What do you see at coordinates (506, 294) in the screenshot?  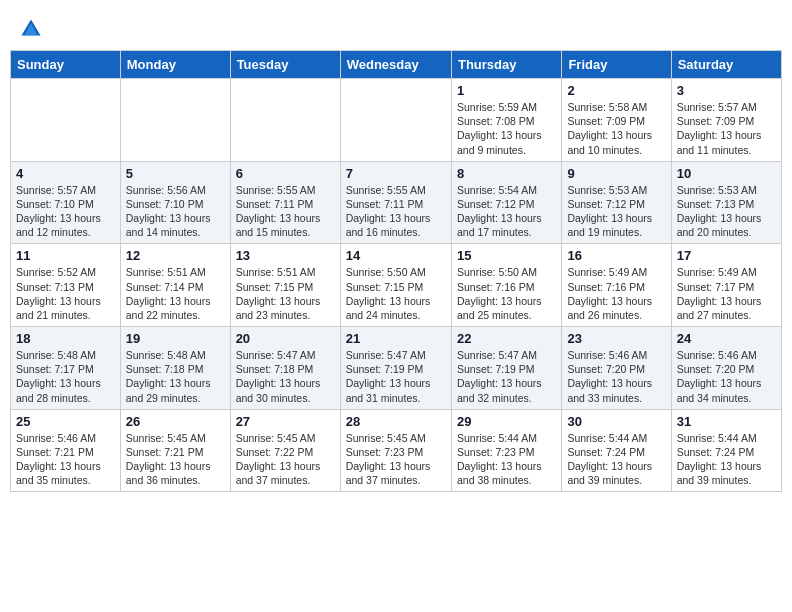 I see `day-info: Sunrise: 5:50 AMSunset: 7:16 PMDaylight:…` at bounding box center [506, 294].